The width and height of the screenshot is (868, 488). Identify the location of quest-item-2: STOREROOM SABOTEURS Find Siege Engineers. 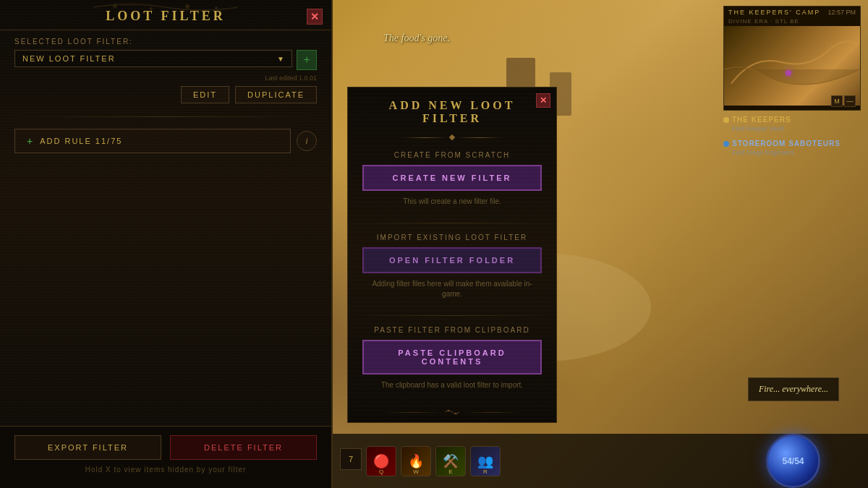
(792, 147).